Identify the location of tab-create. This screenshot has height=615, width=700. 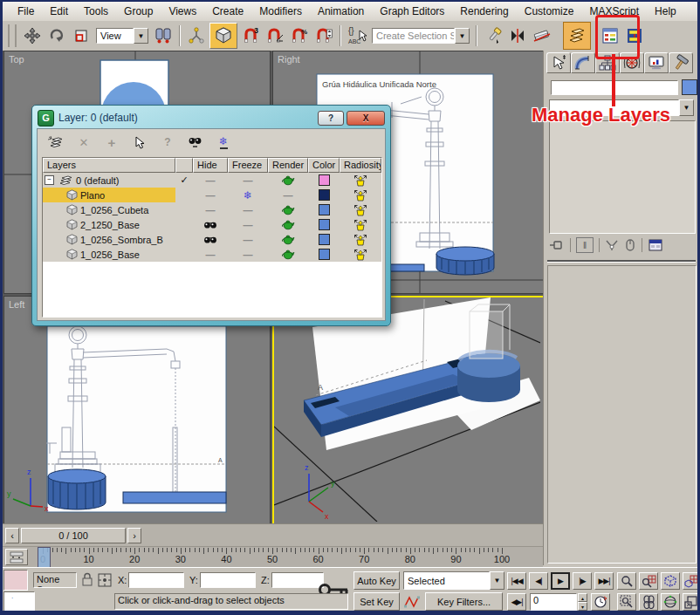
(559, 63).